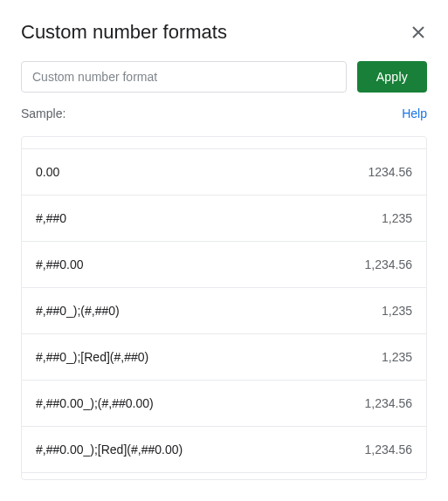 This screenshot has height=501, width=448. I want to click on dialog-header: Custom number formats, so click(224, 32).